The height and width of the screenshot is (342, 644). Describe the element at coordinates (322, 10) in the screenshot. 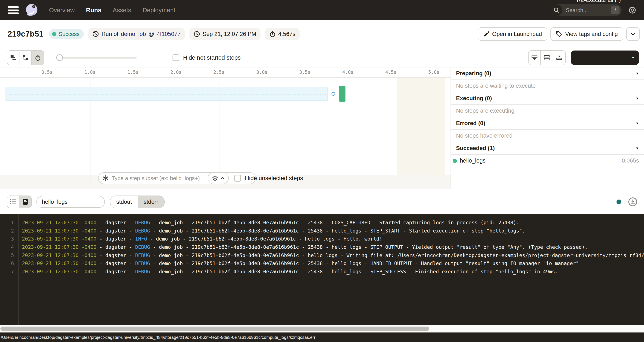

I see `top-nav: OverviewRunsAssetsDeployment Search... /` at that location.